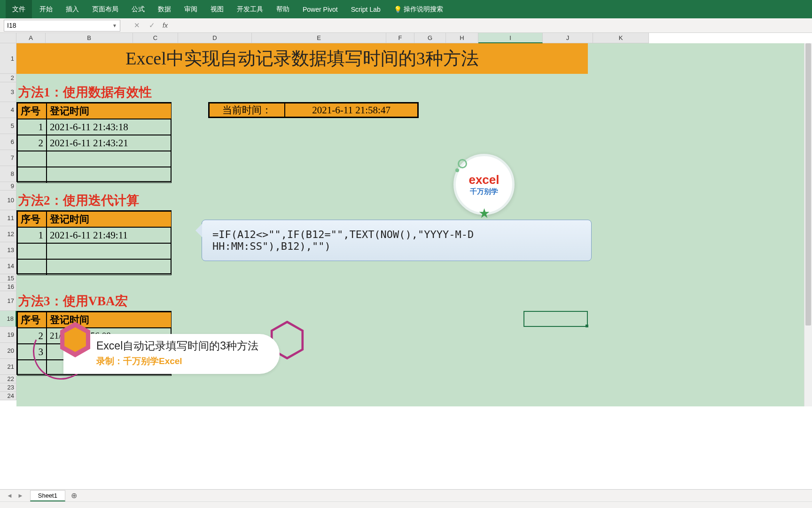 Image resolution: width=812 pixels, height=508 pixels. Describe the element at coordinates (8, 335) in the screenshot. I see `row-header-19: 19` at that location.